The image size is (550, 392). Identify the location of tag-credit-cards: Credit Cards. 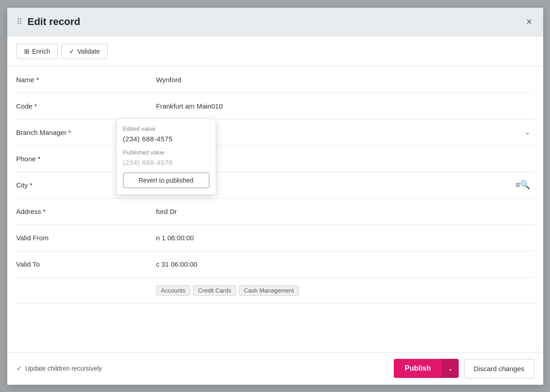
(214, 291).